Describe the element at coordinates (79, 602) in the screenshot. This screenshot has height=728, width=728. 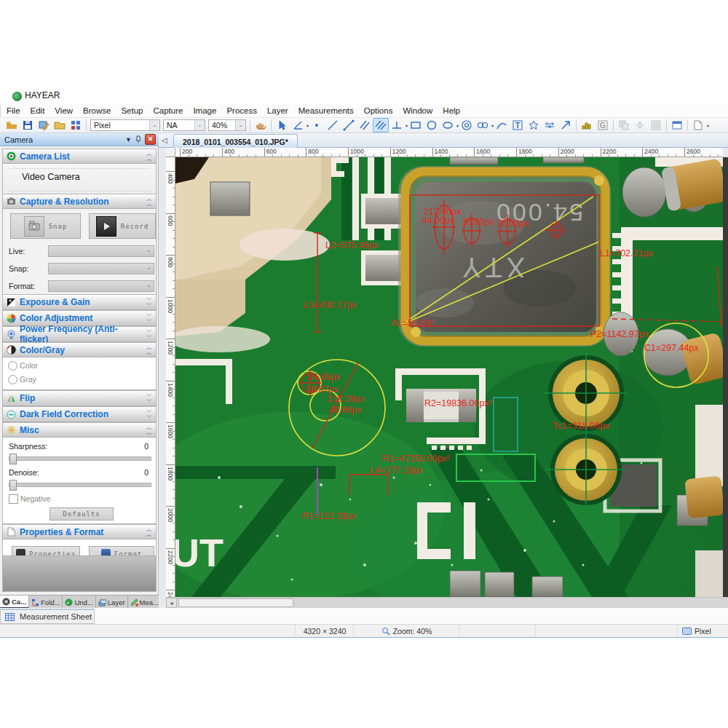
I see `panel-tab-und: Und...` at that location.